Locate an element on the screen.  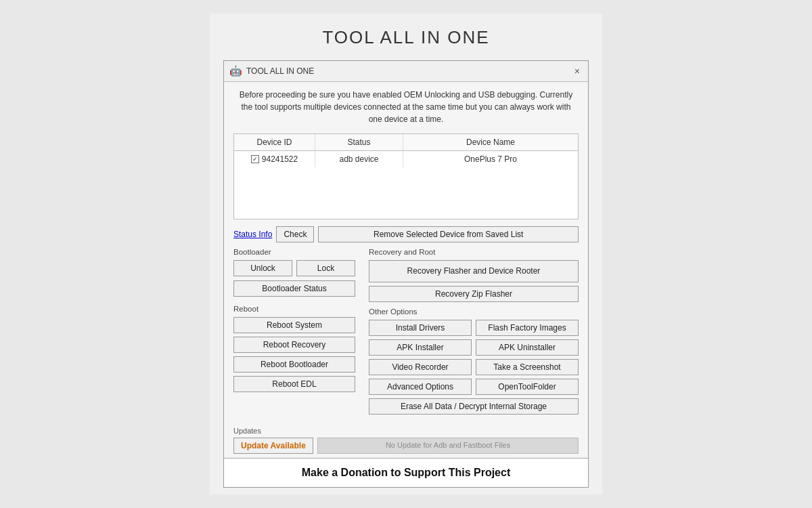
other-options-label: Other Options is located at coordinates (474, 312).